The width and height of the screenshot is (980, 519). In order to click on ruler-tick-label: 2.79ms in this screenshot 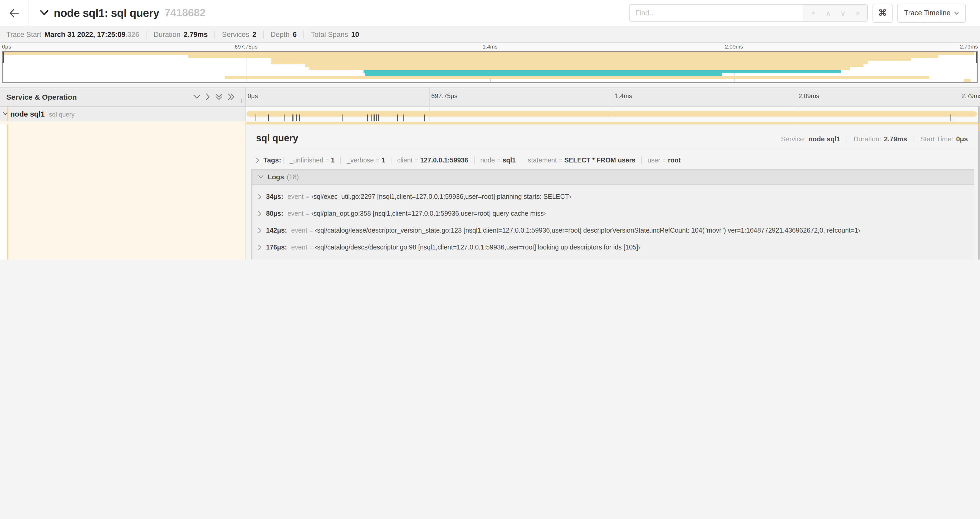, I will do `click(971, 96)`.